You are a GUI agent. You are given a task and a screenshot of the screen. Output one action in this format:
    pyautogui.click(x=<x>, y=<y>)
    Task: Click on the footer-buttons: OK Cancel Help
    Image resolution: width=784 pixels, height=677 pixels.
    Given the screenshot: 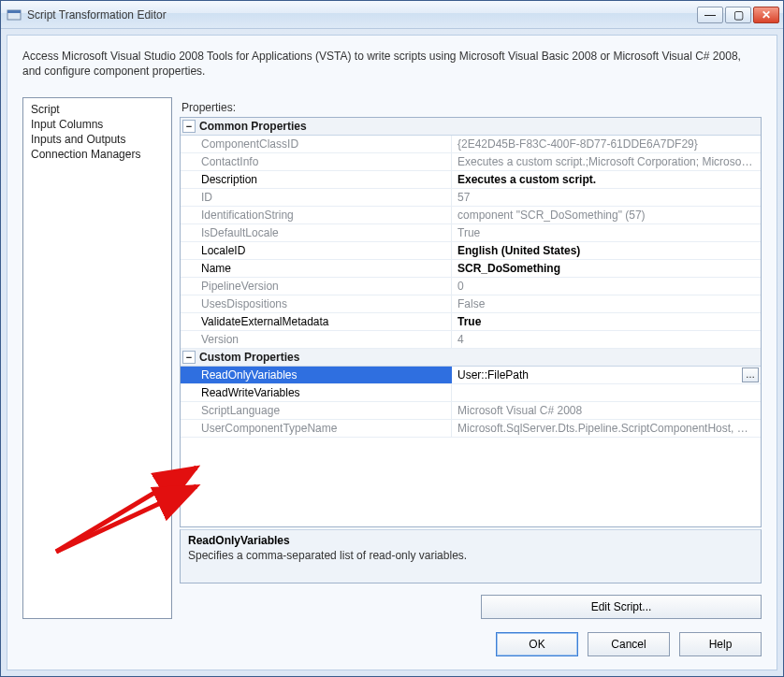 What is the action you would take?
    pyautogui.click(x=392, y=644)
    